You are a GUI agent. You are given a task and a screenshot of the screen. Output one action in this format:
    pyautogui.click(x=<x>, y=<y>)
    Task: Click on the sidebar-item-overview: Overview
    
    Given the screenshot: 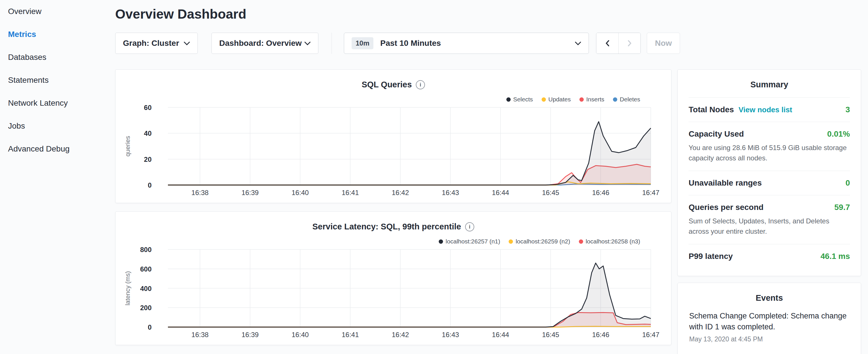 What is the action you would take?
    pyautogui.click(x=58, y=11)
    